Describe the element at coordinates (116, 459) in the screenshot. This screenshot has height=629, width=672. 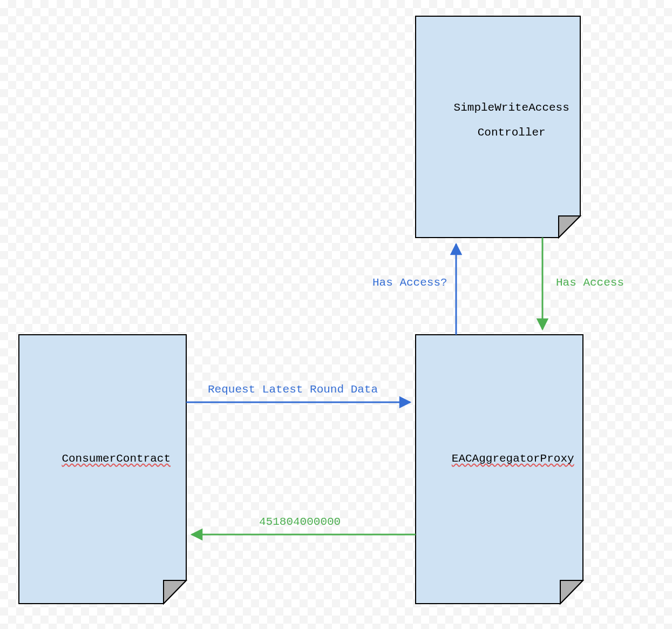
I see `consumer-label-text: ConsumerContract` at that location.